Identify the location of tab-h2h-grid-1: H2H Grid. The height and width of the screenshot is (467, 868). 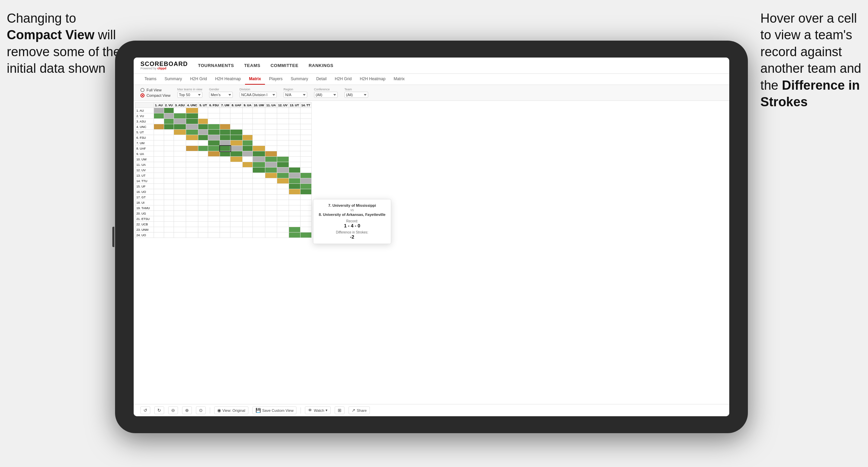
(199, 79).